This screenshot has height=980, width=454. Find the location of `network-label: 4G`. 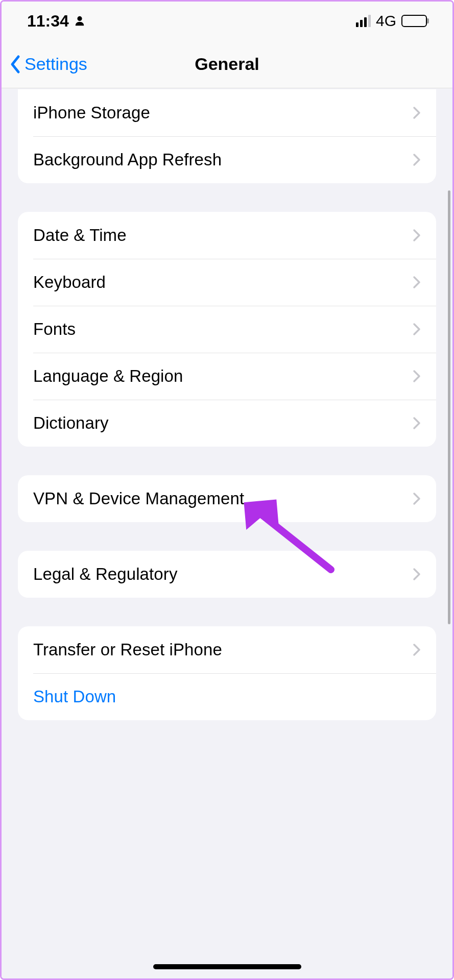

network-label: 4G is located at coordinates (386, 21).